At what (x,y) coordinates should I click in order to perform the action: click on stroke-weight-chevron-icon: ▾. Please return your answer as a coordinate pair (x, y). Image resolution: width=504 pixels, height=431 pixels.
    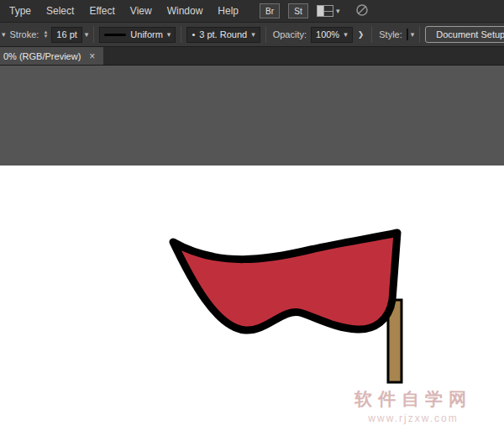
    Looking at the image, I should click on (87, 35).